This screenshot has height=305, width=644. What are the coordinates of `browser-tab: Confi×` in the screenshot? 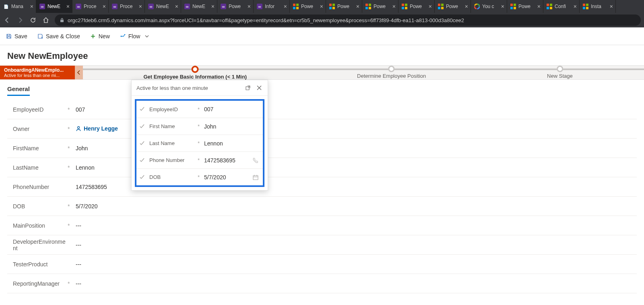 It's located at (561, 6).